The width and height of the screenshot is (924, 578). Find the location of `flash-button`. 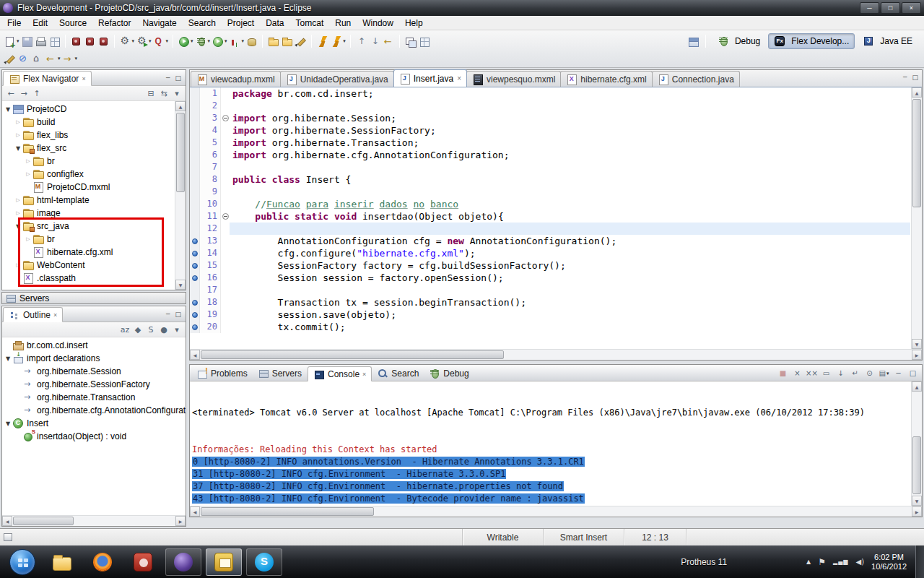

flash-button is located at coordinates (322, 41).